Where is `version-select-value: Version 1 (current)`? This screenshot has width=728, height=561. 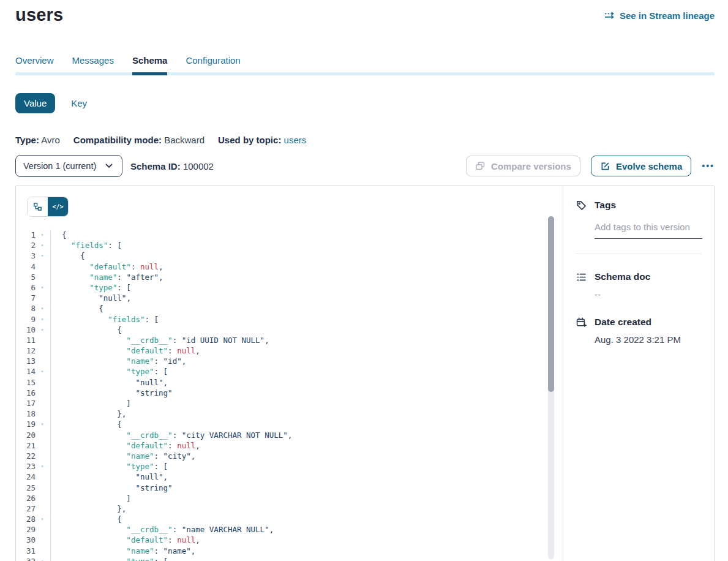 version-select-value: Version 1 (current) is located at coordinates (60, 166).